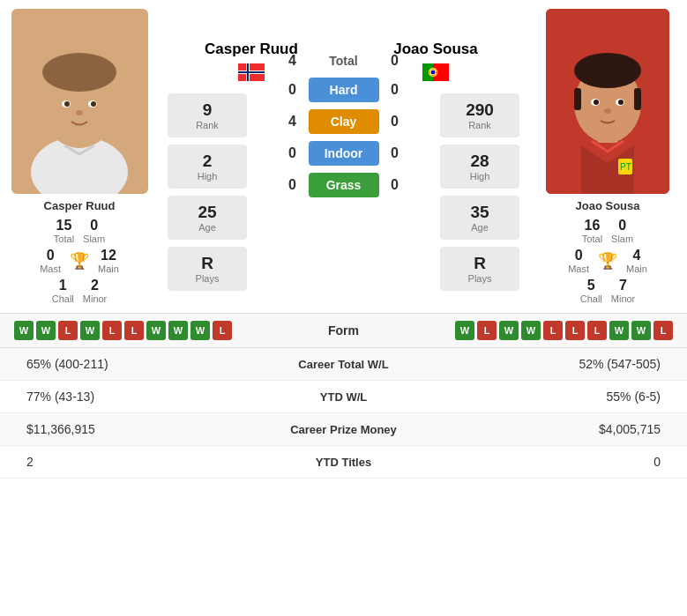  I want to click on left-rank-box: 9 Rank, so click(207, 115).